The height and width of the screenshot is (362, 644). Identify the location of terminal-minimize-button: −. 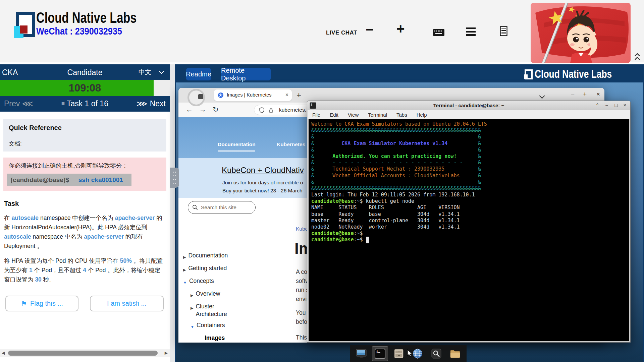
(607, 105).